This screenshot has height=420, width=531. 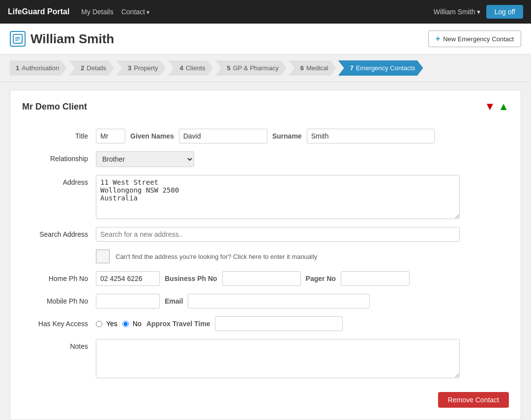 What do you see at coordinates (497, 107) in the screenshot?
I see `sort-arrows: ▼ ▲` at bounding box center [497, 107].